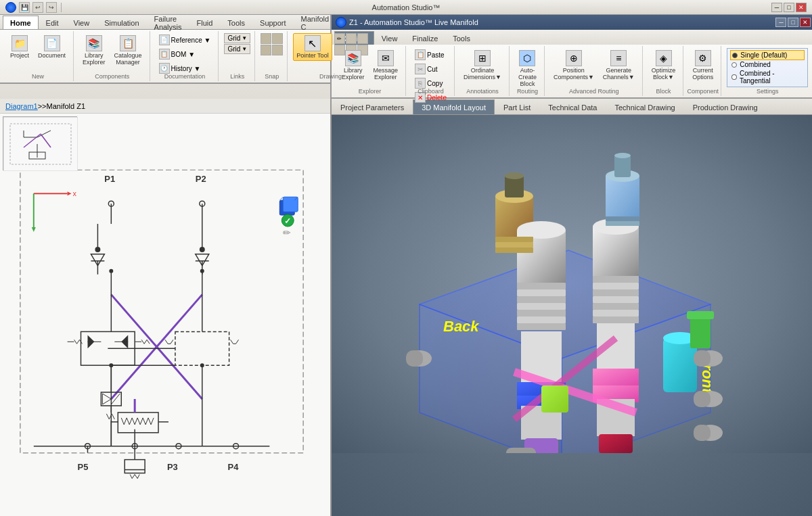 The image size is (812, 516). What do you see at coordinates (430, 55) in the screenshot?
I see `btn-paste: 📋 Paste` at bounding box center [430, 55].